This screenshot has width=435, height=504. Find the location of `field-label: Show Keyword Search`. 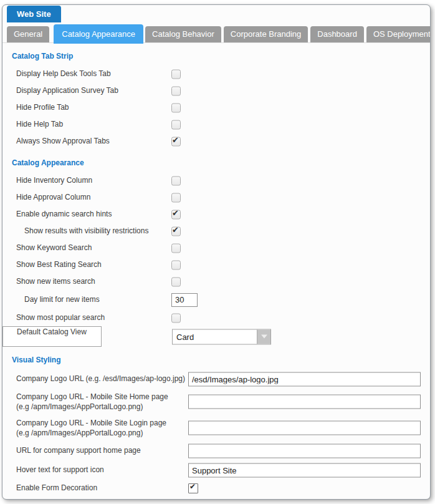

field-label: Show Keyword Search is located at coordinates (54, 248).